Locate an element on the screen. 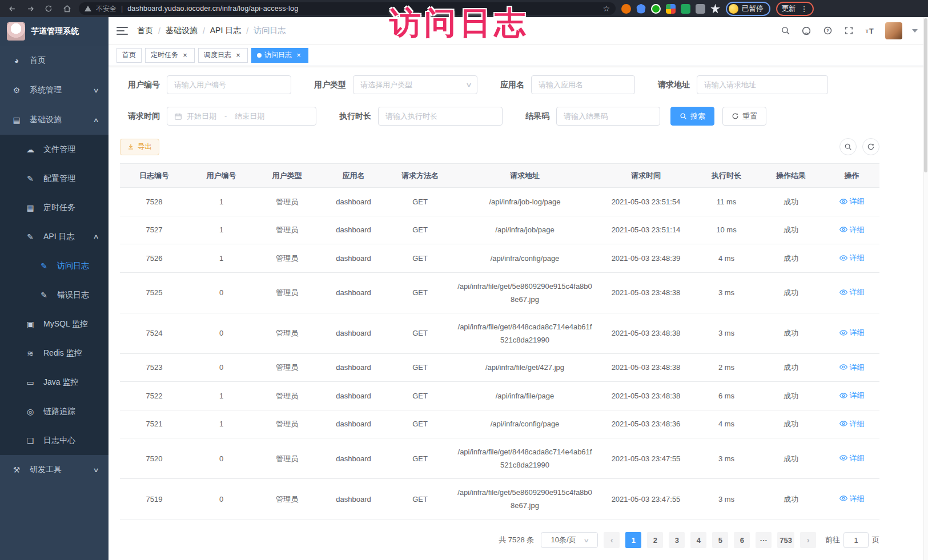 The height and width of the screenshot is (560, 928). column-header: 用户类型 is located at coordinates (287, 176).